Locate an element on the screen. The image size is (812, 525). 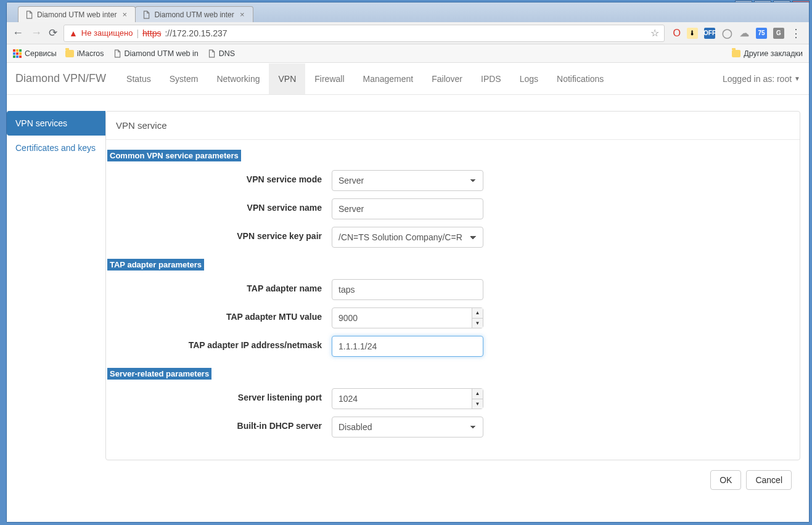
chrome-menu-icon: ⋮ is located at coordinates (796, 33).